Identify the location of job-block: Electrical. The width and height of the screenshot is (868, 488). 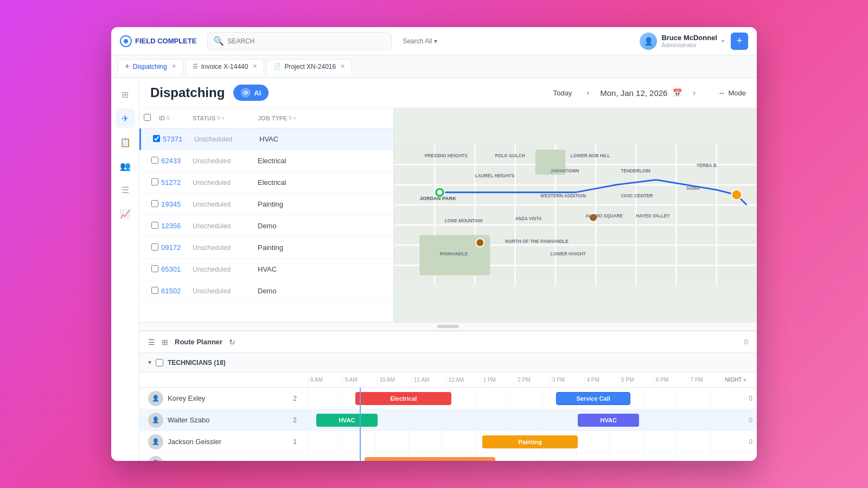
(404, 399).